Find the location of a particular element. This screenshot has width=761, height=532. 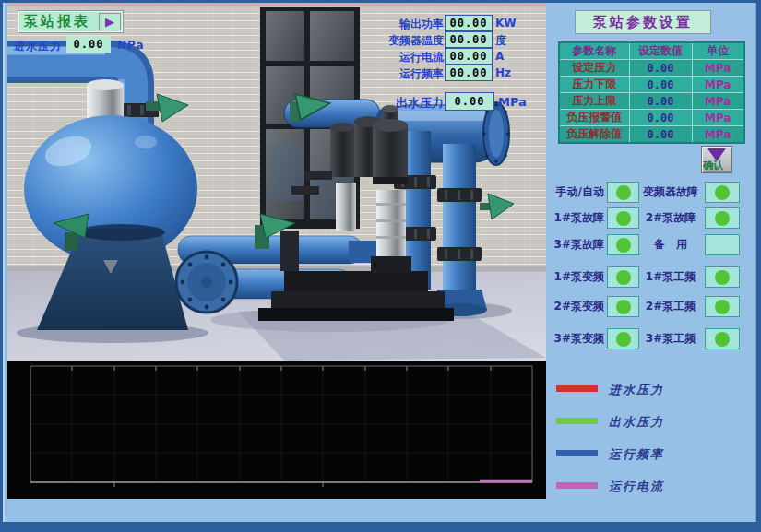

table-row: 压力下限 0.00 MPa is located at coordinates (651, 85).